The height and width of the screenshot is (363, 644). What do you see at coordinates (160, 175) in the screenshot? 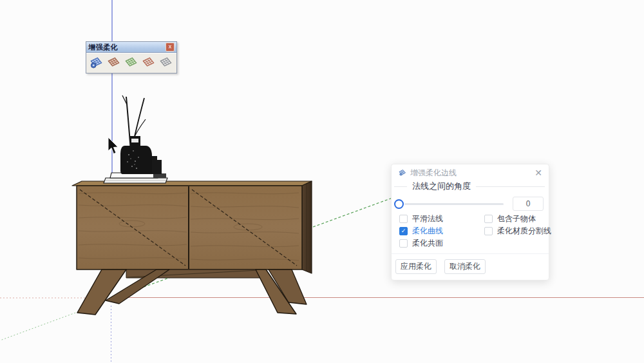
I see `dark-book` at bounding box center [160, 175].